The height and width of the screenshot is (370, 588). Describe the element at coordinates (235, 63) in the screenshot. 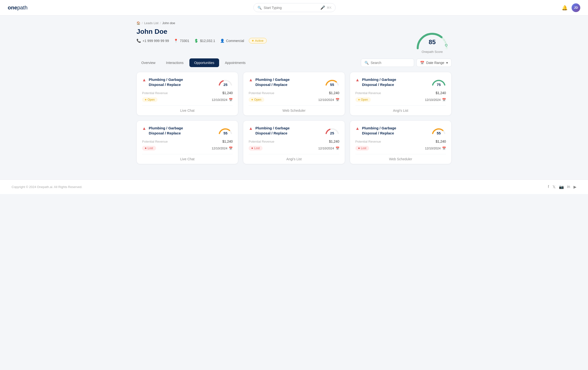

I see `tab-appointments: Appointments` at that location.